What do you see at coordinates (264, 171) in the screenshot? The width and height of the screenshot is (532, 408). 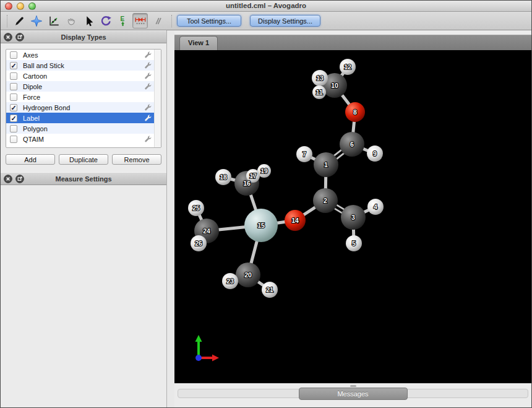 I see `atom-label: 19` at bounding box center [264, 171].